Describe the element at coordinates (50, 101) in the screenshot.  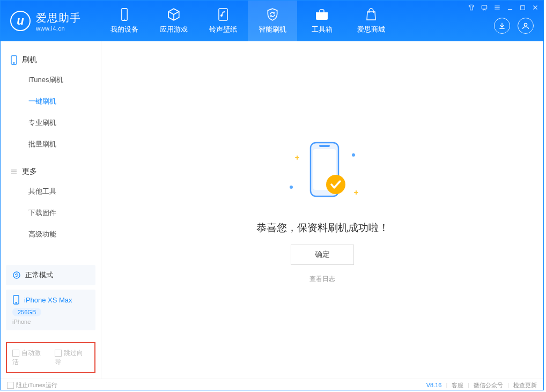
I see `sidebar-item-oneclick-flash: 一键刷机` at that location.